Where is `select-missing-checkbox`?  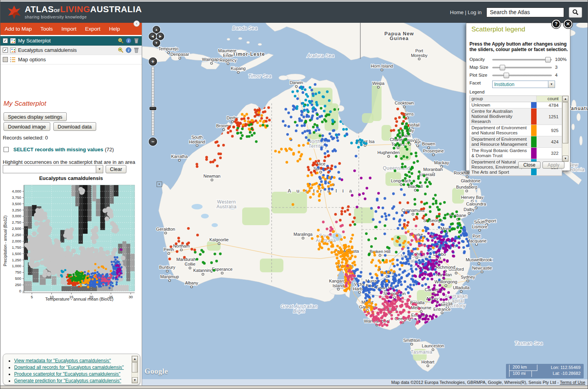
select-missing-checkbox is located at coordinates (6, 149).